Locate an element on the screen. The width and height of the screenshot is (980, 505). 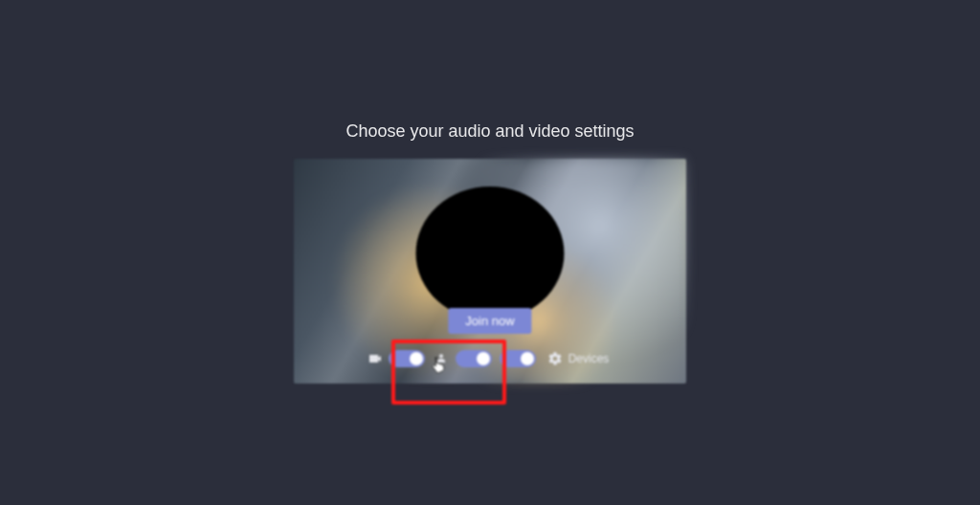
mic-control is located at coordinates (518, 359).